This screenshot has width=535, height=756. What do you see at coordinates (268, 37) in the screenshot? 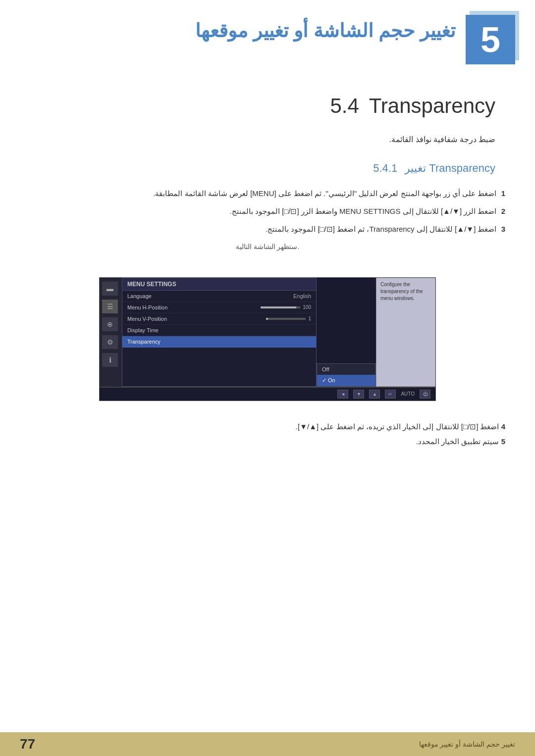
I see `chapter-header: تغيير حجم الشاشة أو تغيير موقعها 5` at bounding box center [268, 37].